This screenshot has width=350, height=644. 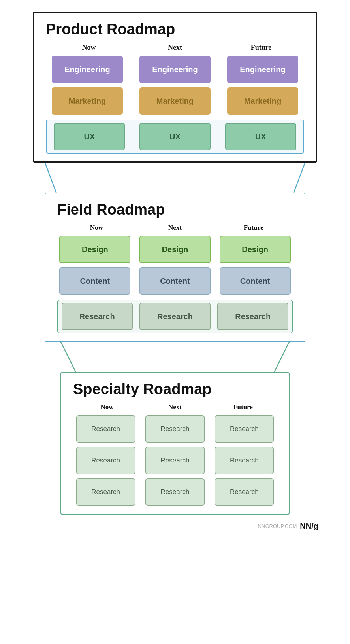 I want to click on ux-row-wrapper: UX UX UX, so click(x=175, y=137).